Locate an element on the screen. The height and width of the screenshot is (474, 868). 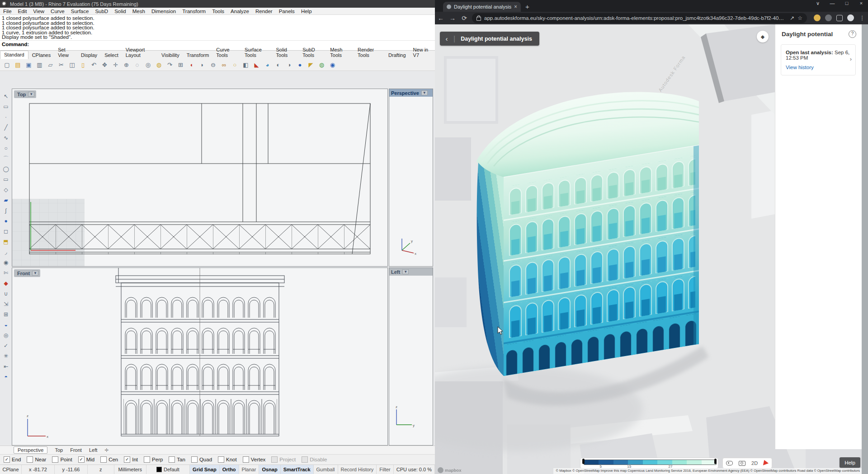
earth-icon: ◍ is located at coordinates (322, 65).